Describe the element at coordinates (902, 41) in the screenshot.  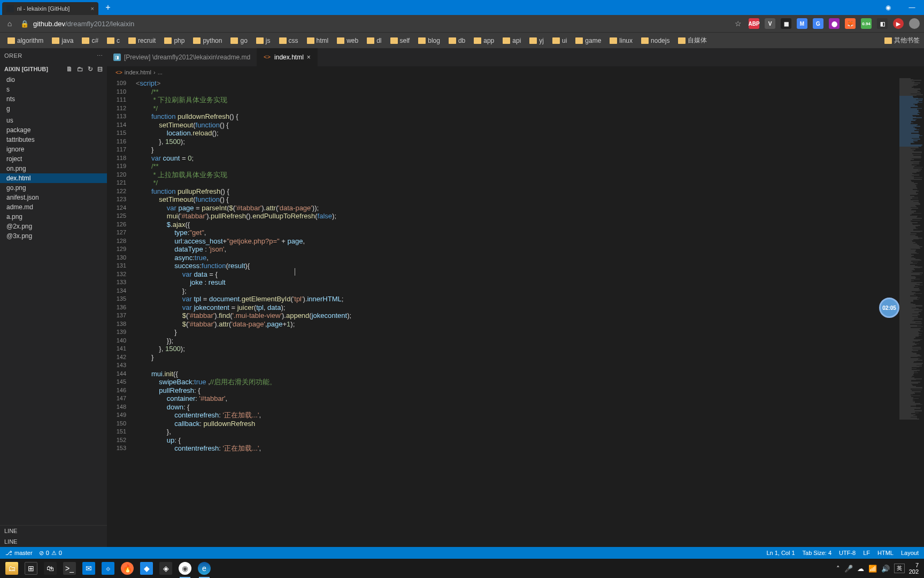
I see `other-bookmarks: 其他书签` at that location.